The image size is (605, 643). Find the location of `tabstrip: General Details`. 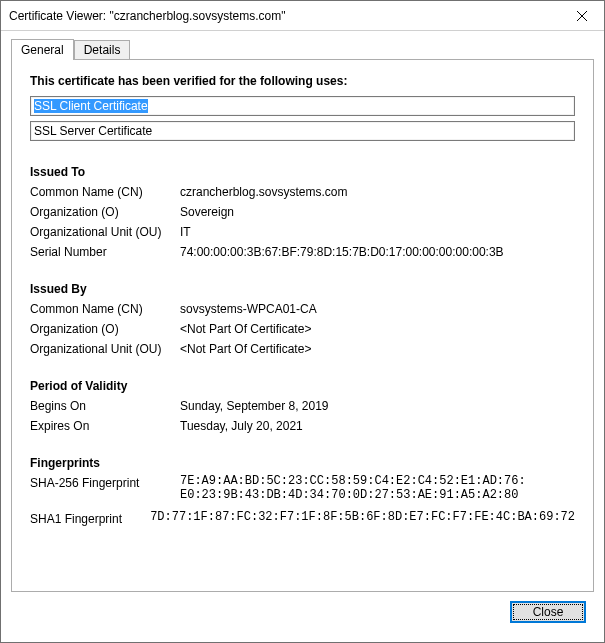

tabstrip: General Details is located at coordinates (302, 49).